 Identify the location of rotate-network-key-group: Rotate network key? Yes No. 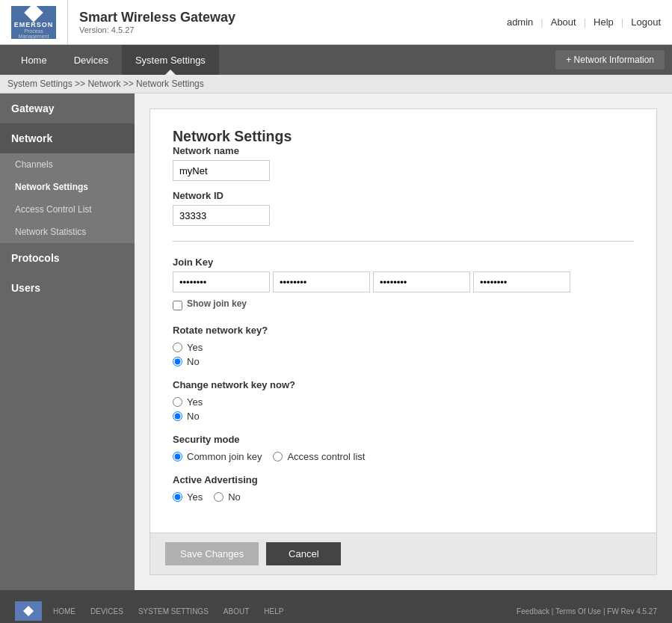
(404, 346).